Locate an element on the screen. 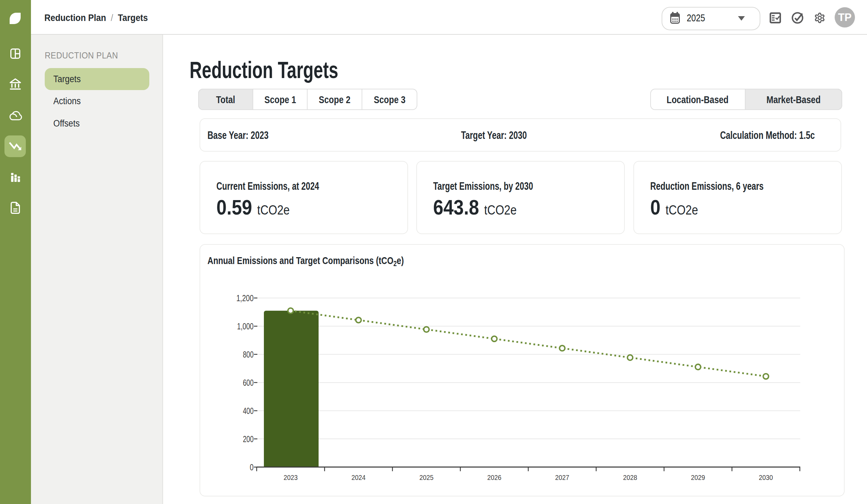 This screenshot has width=867, height=504. svg-text: 2027 is located at coordinates (562, 477).